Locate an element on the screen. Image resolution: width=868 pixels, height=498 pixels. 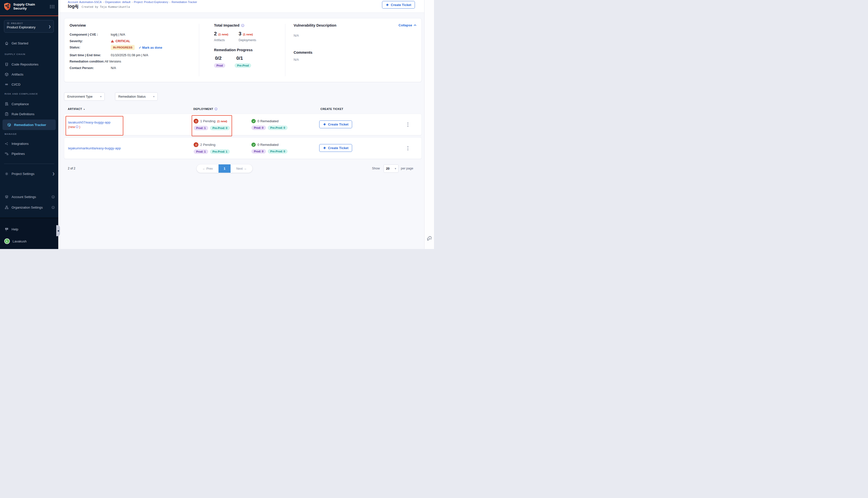
account-settings-layers-icon is located at coordinates (7, 197).